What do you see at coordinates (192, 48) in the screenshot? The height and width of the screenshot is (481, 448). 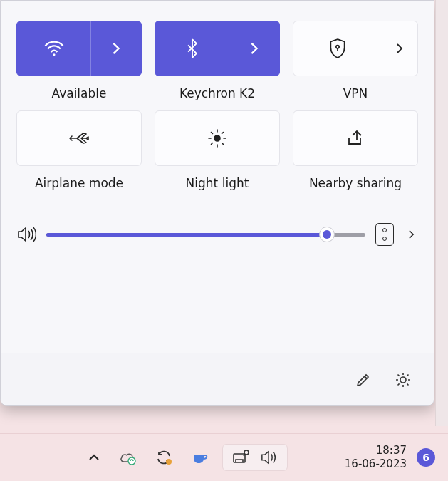 I see `tile-bluetooth-toggle` at bounding box center [192, 48].